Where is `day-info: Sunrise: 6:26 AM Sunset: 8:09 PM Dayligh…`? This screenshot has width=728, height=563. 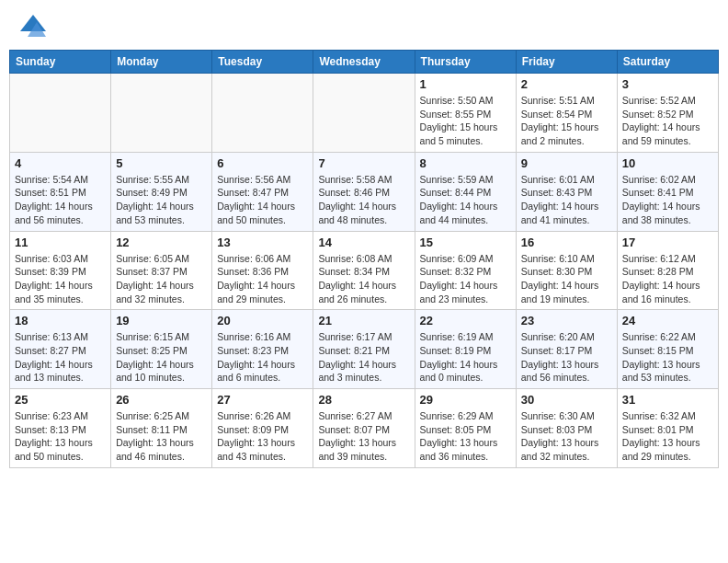 day-info: Sunrise: 6:26 AM Sunset: 8:09 PM Dayligh… is located at coordinates (263, 436).